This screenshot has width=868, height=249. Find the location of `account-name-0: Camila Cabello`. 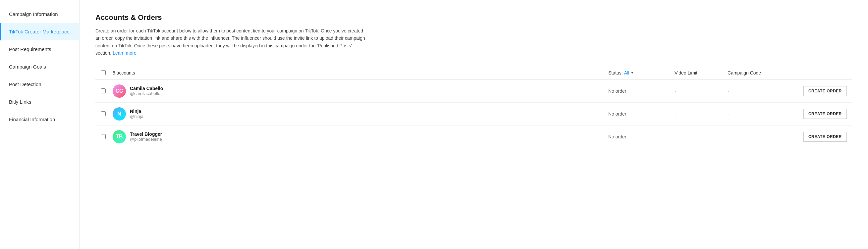

account-name-0: Camila Cabello is located at coordinates (146, 88).